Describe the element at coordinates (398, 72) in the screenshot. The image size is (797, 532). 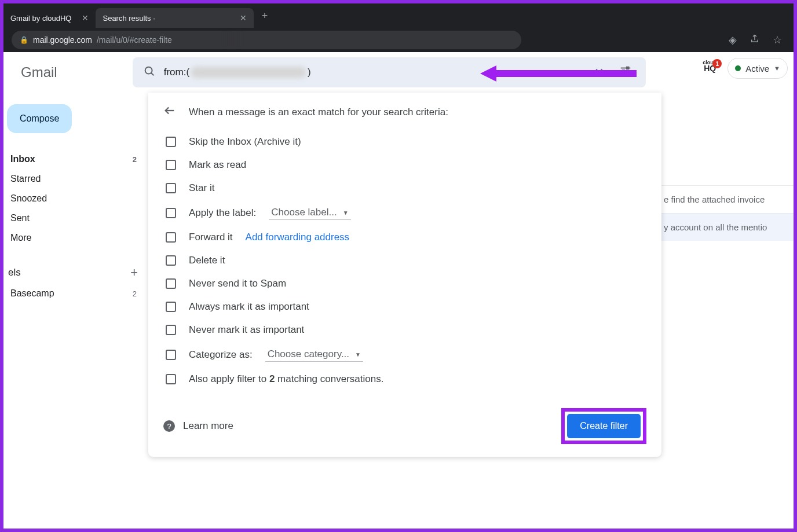
I see `gmail-header: Gmail from:( ) ✕` at that location.